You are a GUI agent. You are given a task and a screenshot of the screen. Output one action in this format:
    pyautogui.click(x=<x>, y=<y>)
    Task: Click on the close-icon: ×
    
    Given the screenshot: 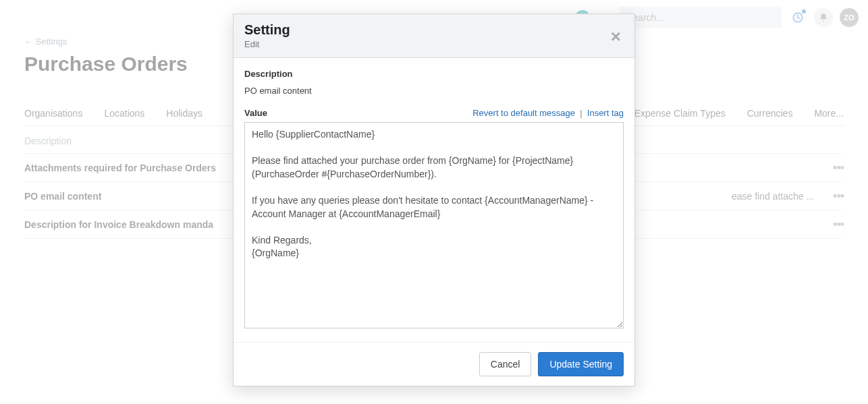 What is the action you would take?
    pyautogui.click(x=617, y=34)
    